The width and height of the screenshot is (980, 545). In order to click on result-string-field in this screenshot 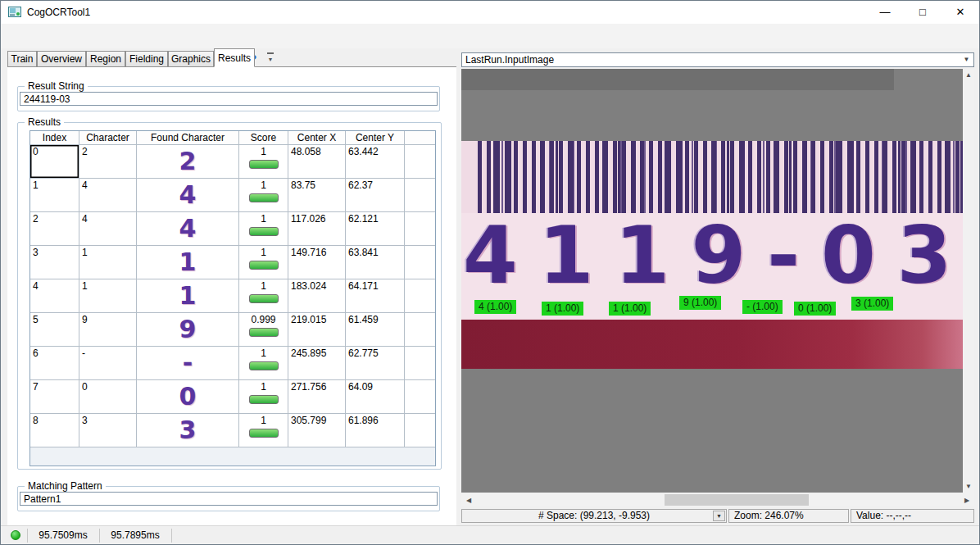, I will do `click(229, 98)`.